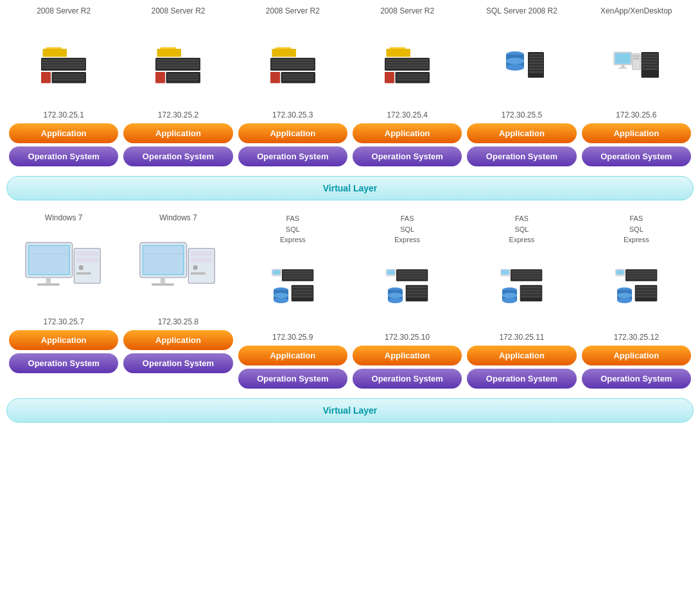 This screenshot has width=700, height=589. What do you see at coordinates (521, 379) in the screenshot?
I see `os-btn-11: Operation System` at bounding box center [521, 379].